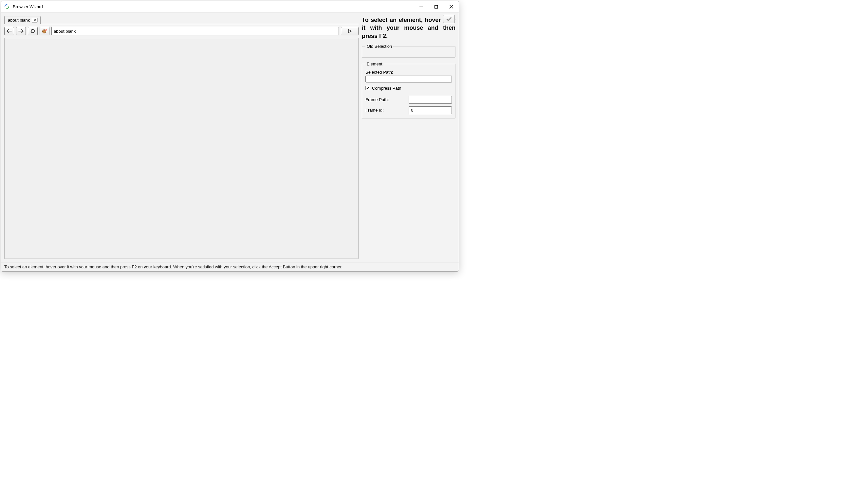  Describe the element at coordinates (368, 88) in the screenshot. I see `compress-path-checkbox` at that location.